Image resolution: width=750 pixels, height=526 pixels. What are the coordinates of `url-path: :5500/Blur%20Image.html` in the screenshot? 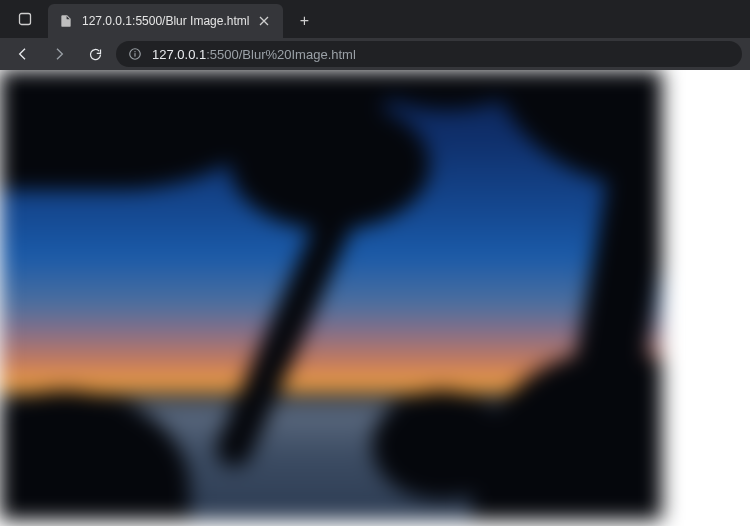 It's located at (281, 54).